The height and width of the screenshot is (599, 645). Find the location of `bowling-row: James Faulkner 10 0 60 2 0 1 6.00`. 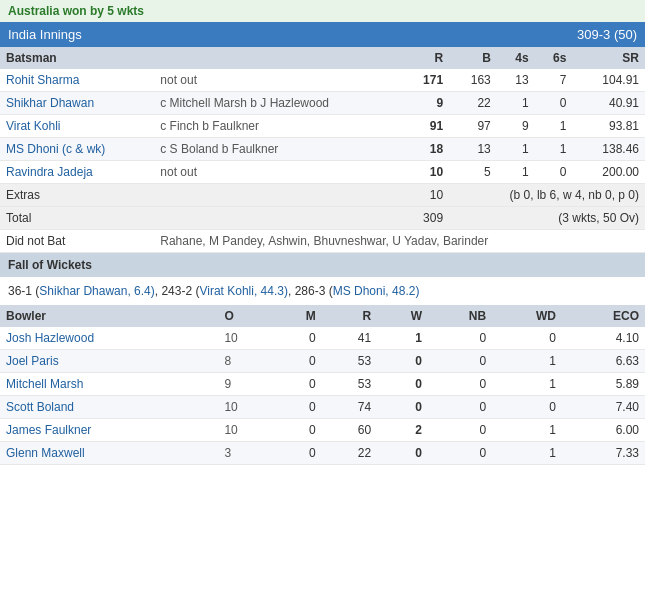

bowling-row: James Faulkner 10 0 60 2 0 1 6.00 is located at coordinates (322, 430).